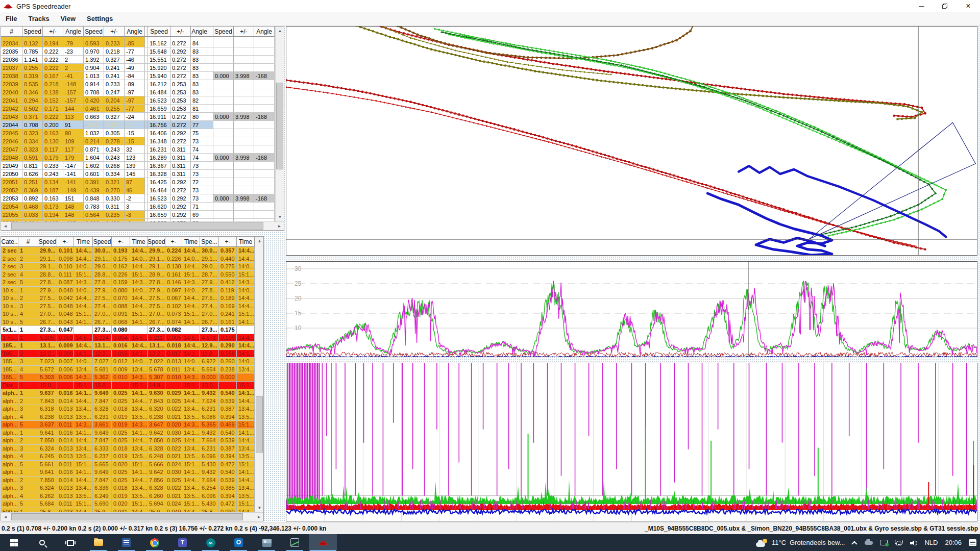 Image resolution: width=980 pixels, height=551 pixels. I want to click on table-row: 220500.6260.243-1410.6010.33414516.3280.…, so click(142, 174).